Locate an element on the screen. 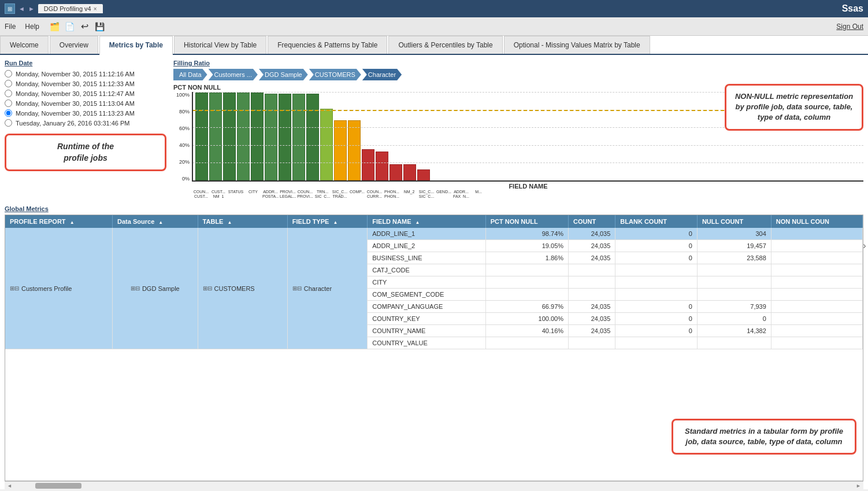 This screenshot has height=491, width=868. bar-label-12: NM_2 is located at coordinates (409, 194).